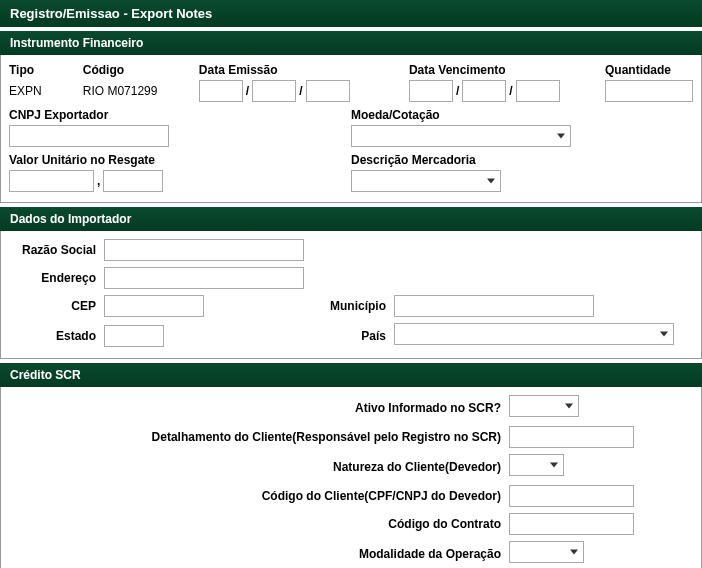 This screenshot has width=702, height=568. Describe the element at coordinates (328, 91) in the screenshot. I see `data-emissao-year` at that location.